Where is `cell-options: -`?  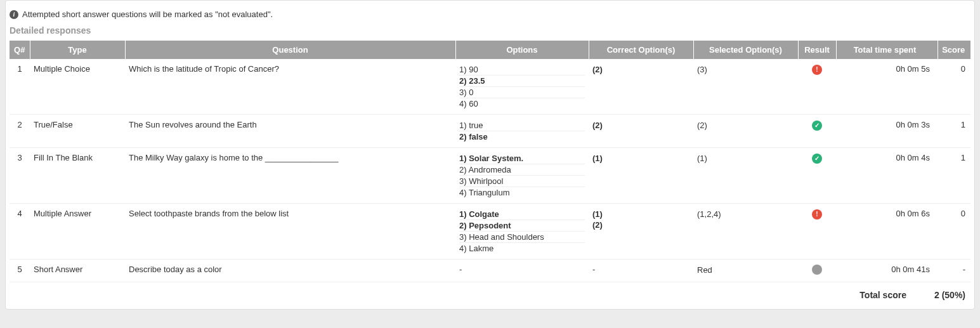
cell-options: - is located at coordinates (522, 271).